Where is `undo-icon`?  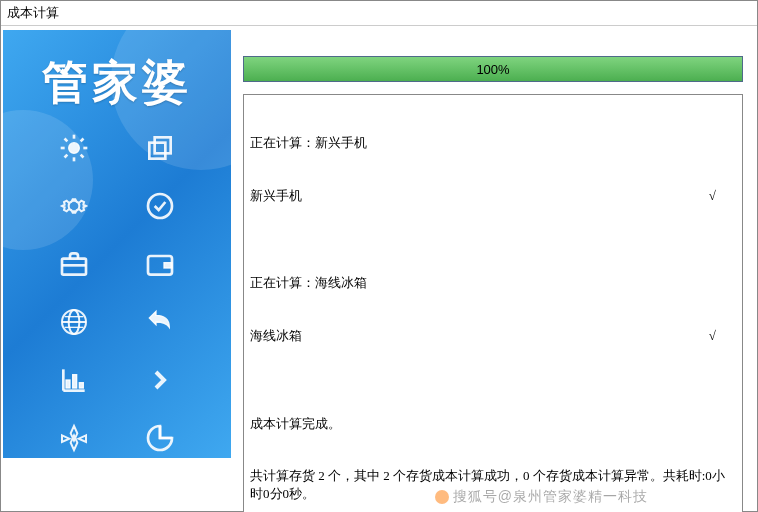
undo-icon is located at coordinates (160, 322).